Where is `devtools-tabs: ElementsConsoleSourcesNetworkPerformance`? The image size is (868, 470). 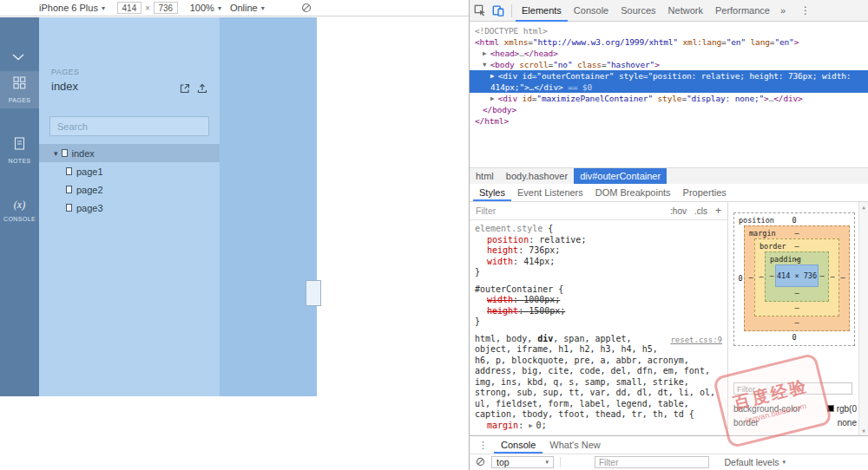
devtools-tabs: ElementsConsoleSourcesNetworkPerformance is located at coordinates (646, 10).